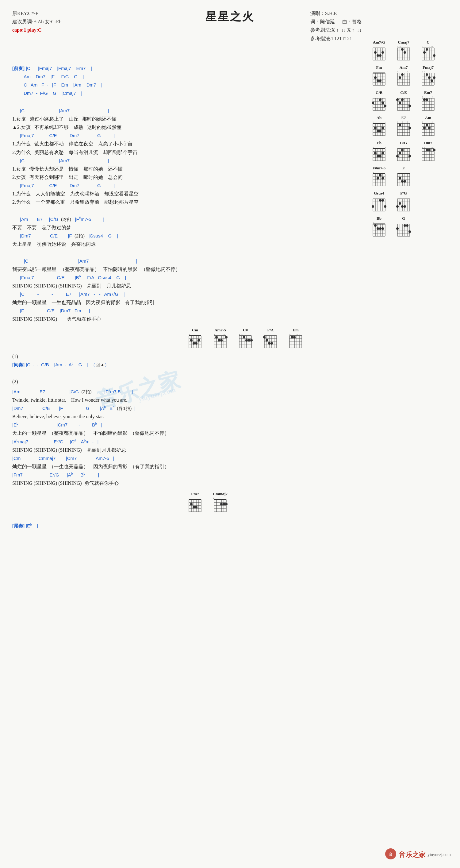 Image resolution: width=460 pixels, height=868 pixels. Describe the element at coordinates (184, 261) in the screenshot. I see `chorus1-chord-1: |C |Am7 |` at that location.